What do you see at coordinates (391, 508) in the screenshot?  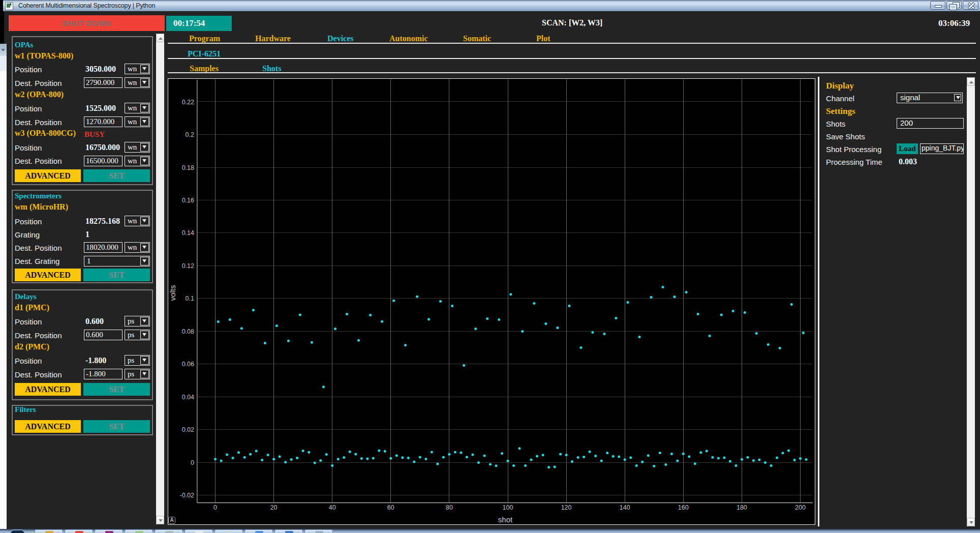 I see `svg-text: 60` at bounding box center [391, 508].